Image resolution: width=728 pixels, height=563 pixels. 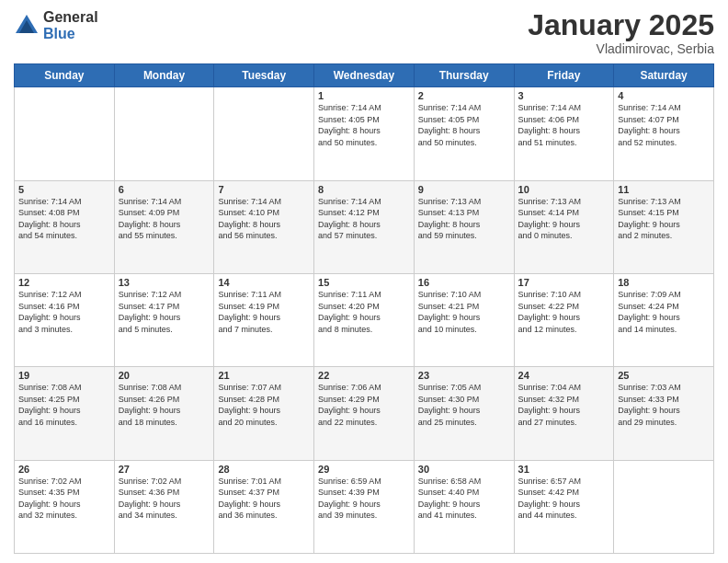 What do you see at coordinates (27, 26) in the screenshot?
I see `logo-icon` at bounding box center [27, 26].